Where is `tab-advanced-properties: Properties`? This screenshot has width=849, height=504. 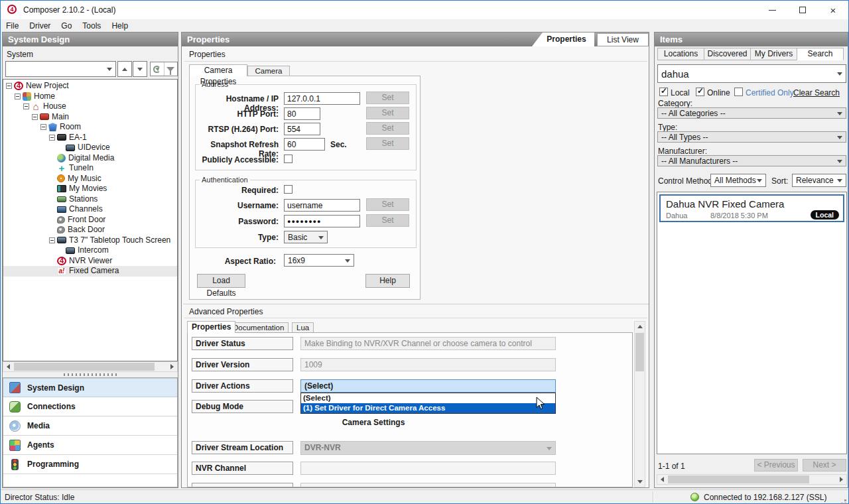
tab-advanced-properties: Properties is located at coordinates (211, 327).